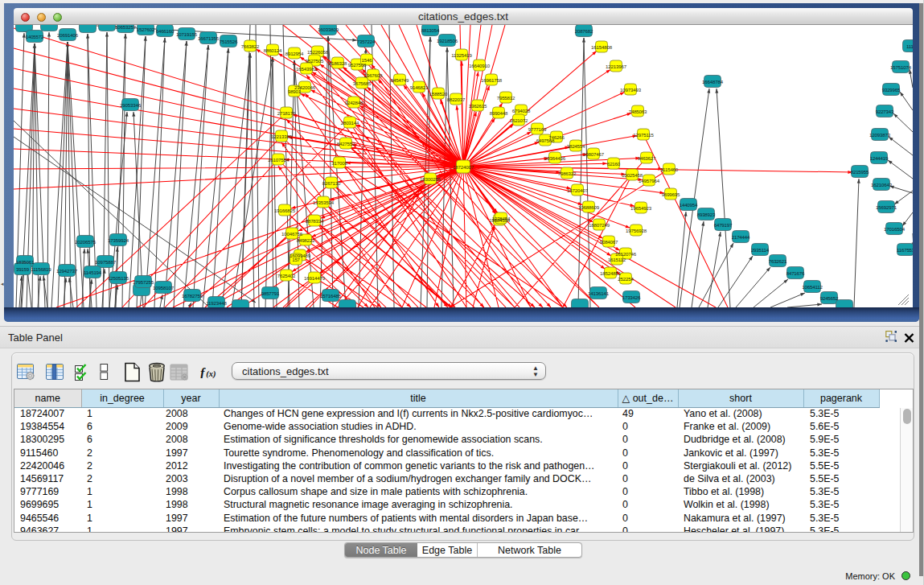 This screenshot has width=924, height=585. I want to click on svg-text: 17016504, so click(894, 229).